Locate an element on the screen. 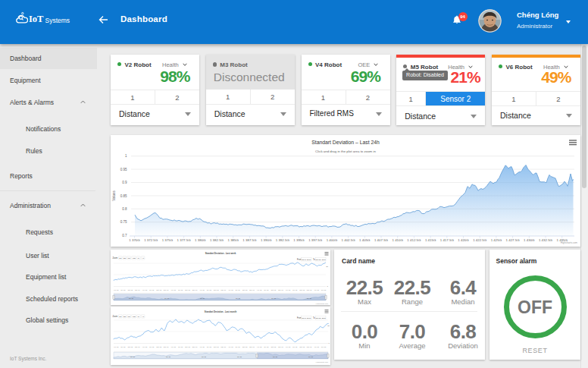 The height and width of the screenshot is (368, 588). svg-text: 1 410G is located at coordinates (397, 240).